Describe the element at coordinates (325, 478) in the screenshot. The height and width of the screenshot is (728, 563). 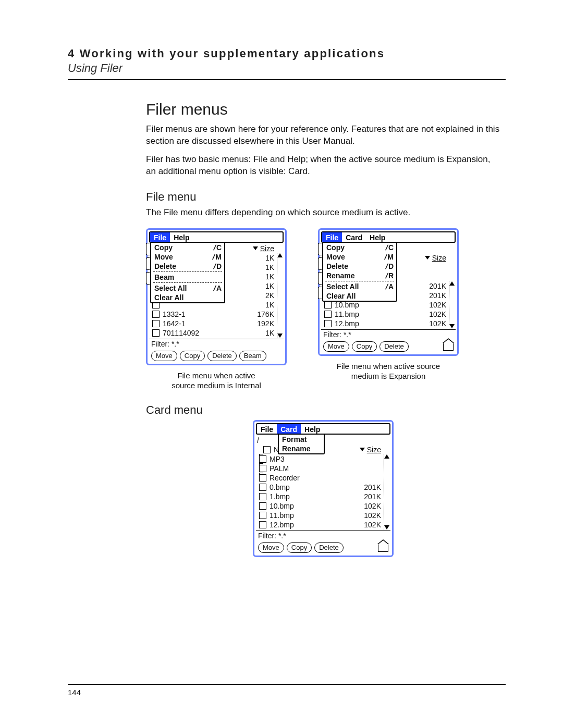
I see `file-name: Recorder` at that location.